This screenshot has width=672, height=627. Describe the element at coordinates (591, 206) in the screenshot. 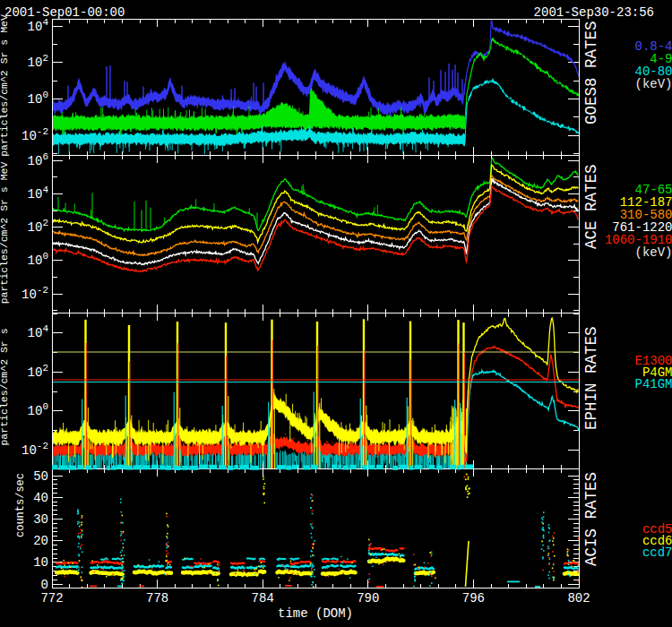

I see `svg-text: ACE RATES` at that location.